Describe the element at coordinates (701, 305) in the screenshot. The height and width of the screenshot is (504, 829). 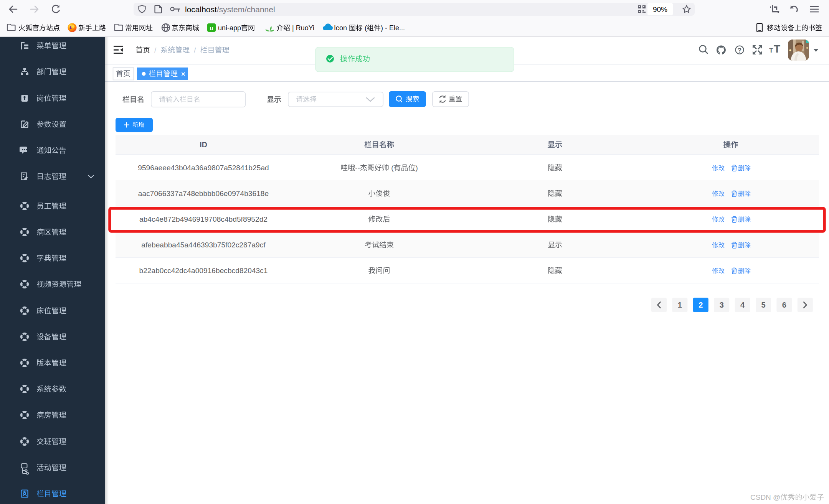
I see `svg-text: 2` at that location.